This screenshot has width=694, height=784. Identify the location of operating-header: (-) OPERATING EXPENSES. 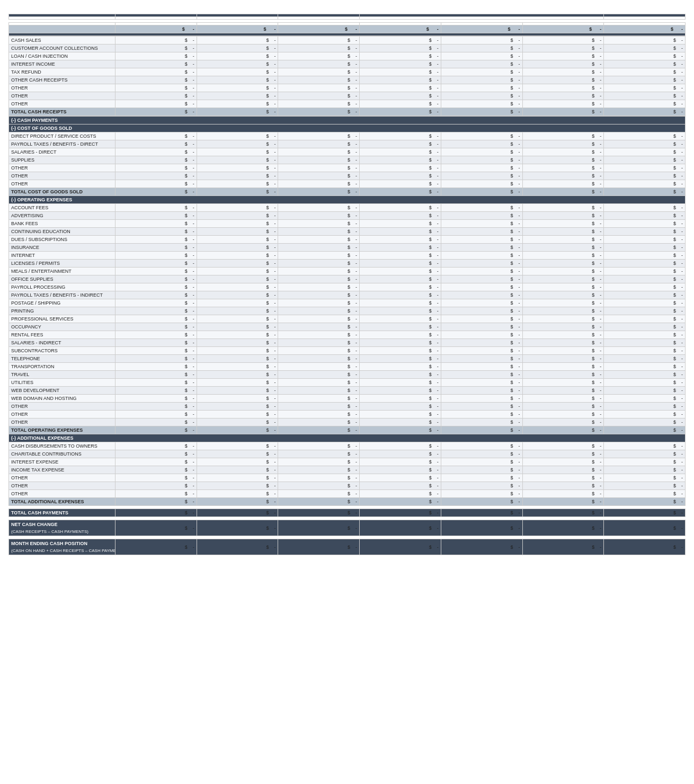
(348, 200).